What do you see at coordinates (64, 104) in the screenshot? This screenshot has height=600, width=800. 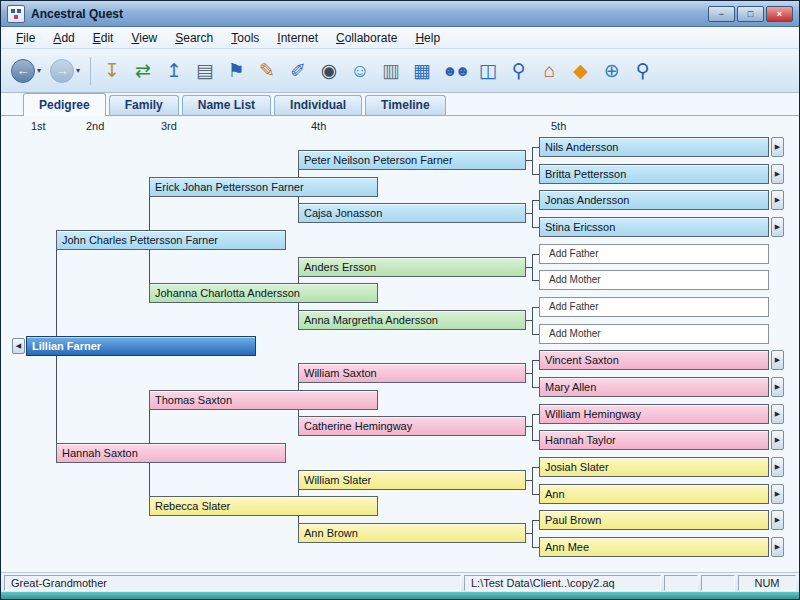 I see `tab-pedigree: Pedigree` at bounding box center [64, 104].